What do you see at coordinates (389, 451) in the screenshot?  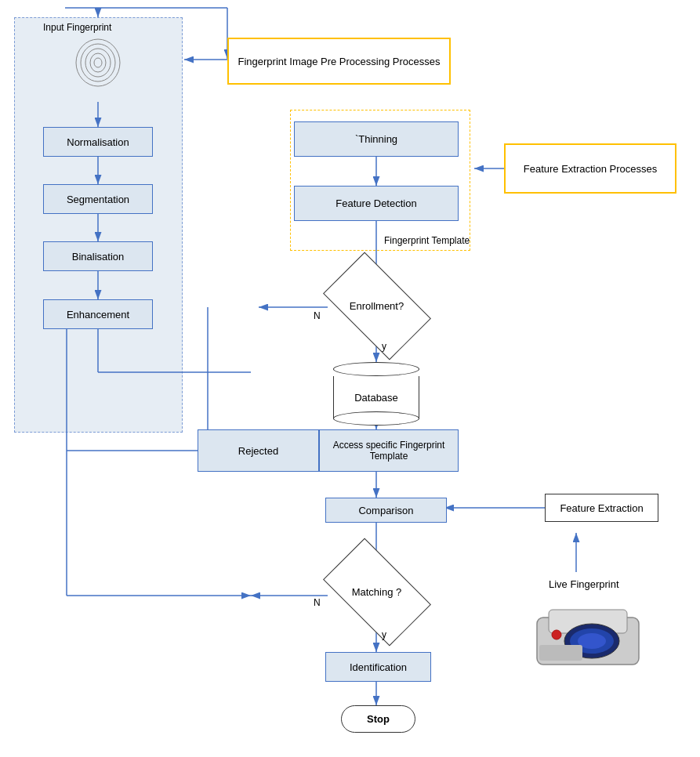 I see `access-template-box: Access specific Fingerprint Template` at bounding box center [389, 451].